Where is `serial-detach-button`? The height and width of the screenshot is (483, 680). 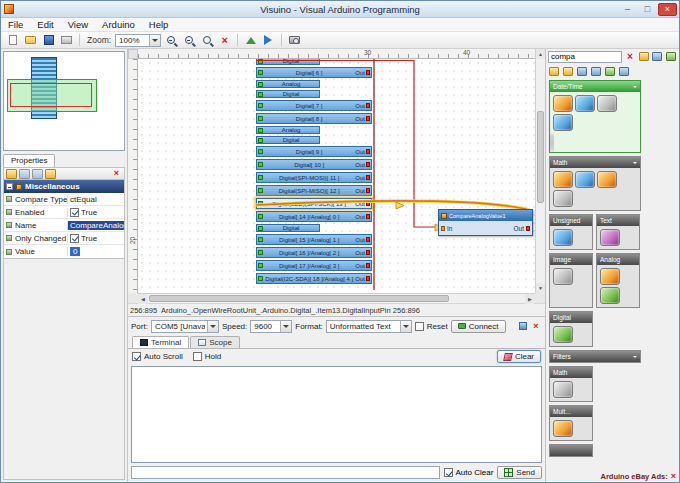 serial-detach-button is located at coordinates (523, 326).